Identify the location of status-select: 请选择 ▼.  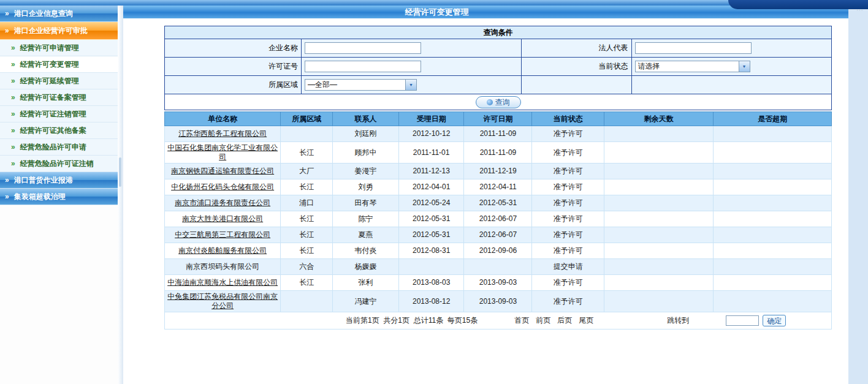
(693, 66).